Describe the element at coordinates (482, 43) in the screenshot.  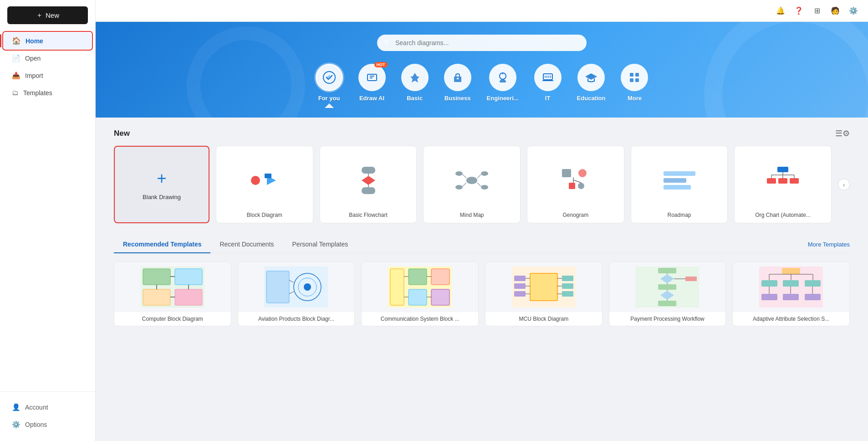
I see `search-input` at that location.